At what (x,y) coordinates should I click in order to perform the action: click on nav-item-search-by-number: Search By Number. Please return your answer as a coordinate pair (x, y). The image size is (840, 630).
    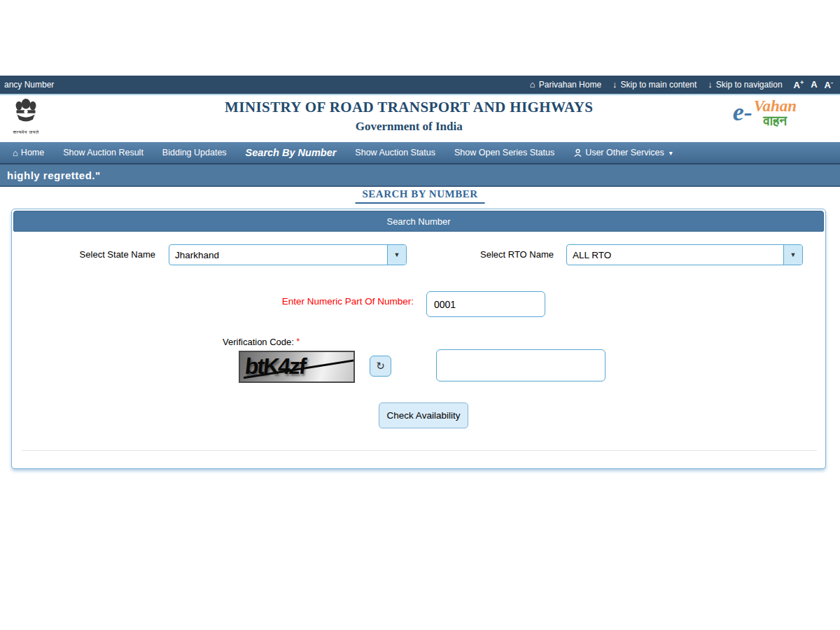
    Looking at the image, I should click on (291, 153).